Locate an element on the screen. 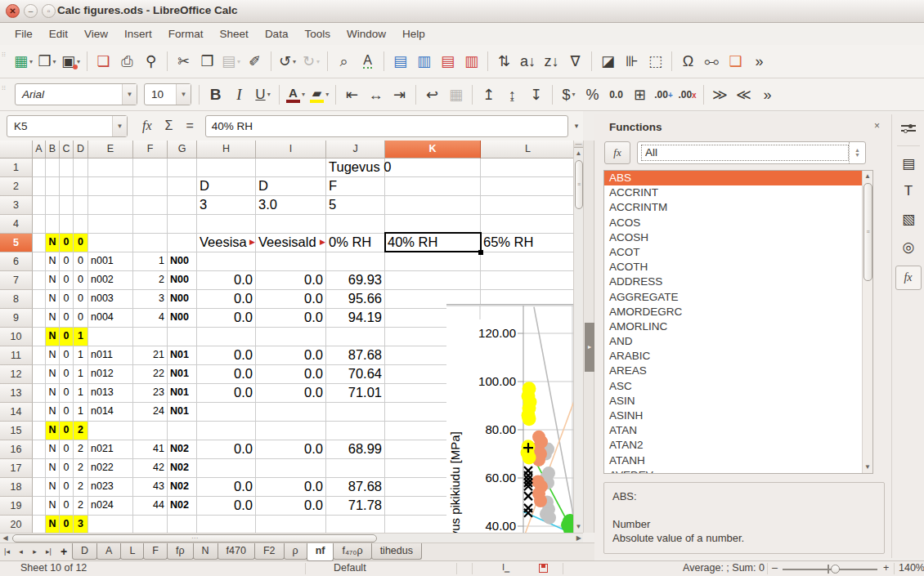  cell-G16: N02 is located at coordinates (182, 449).